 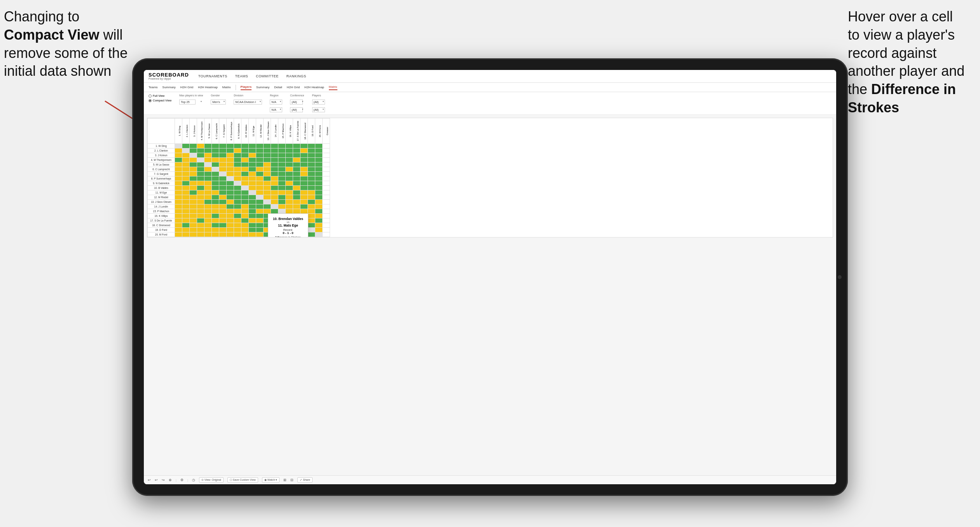 I want to click on filter-gender-select: Men's, so click(x=218, y=102).